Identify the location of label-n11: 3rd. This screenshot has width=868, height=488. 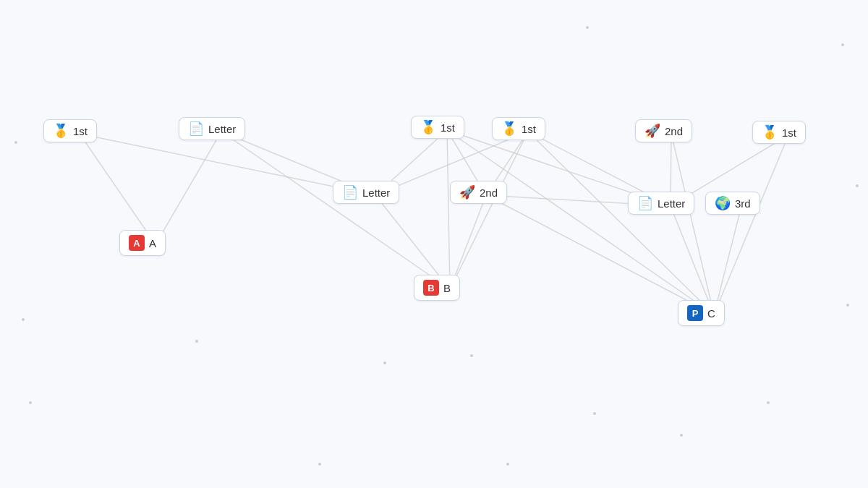
(743, 204).